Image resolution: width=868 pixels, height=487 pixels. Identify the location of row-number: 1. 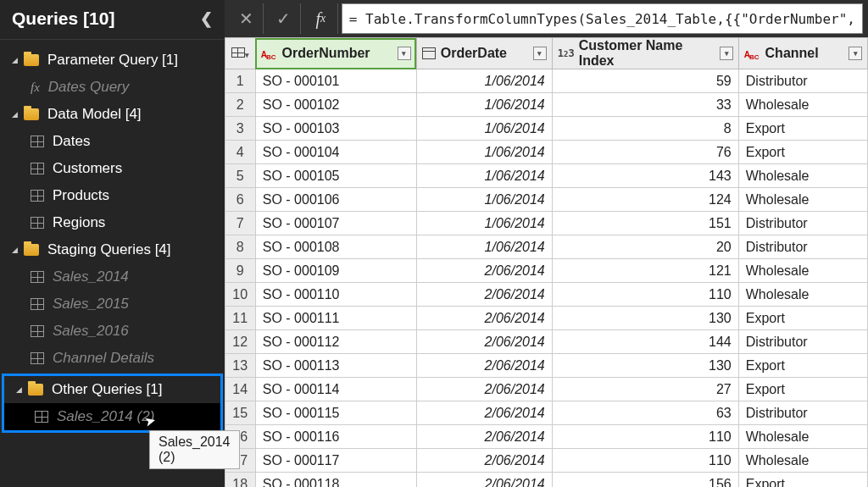
(240, 81).